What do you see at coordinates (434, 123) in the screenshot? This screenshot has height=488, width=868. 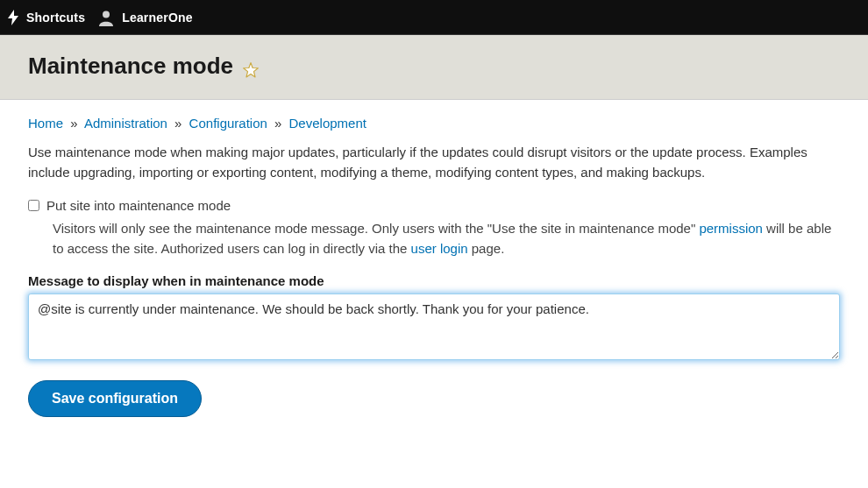 I see `breadcrumb: Home » Administration » Configuration » …` at bounding box center [434, 123].